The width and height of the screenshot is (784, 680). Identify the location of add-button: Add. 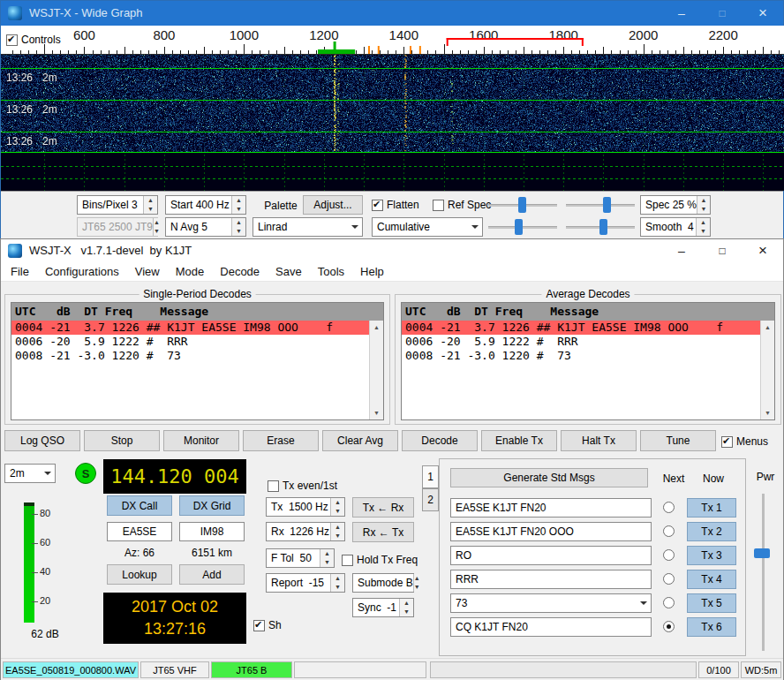
(212, 574).